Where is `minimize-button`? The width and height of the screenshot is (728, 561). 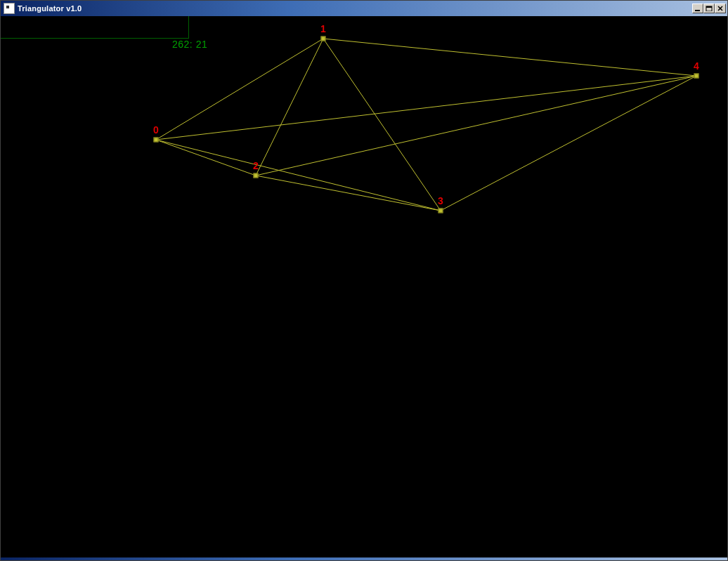 minimize-button is located at coordinates (698, 8).